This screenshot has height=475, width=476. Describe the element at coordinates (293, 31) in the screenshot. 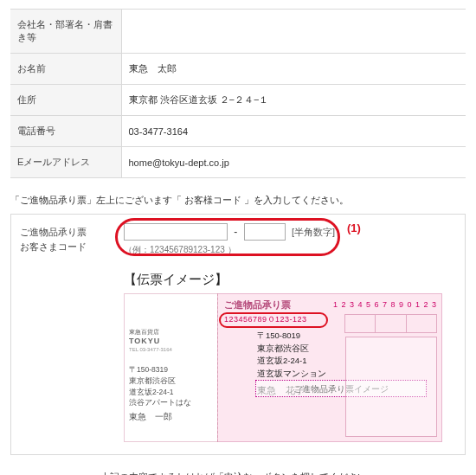

I see `row-company-value` at that location.